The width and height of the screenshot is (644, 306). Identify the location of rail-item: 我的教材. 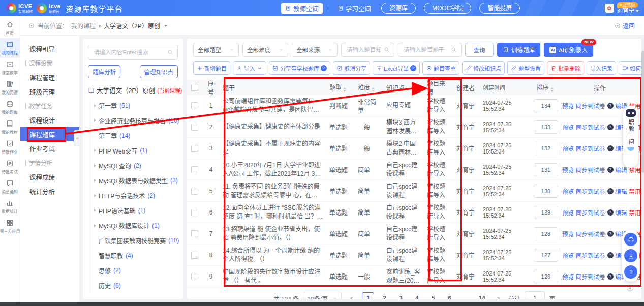
(10, 127).